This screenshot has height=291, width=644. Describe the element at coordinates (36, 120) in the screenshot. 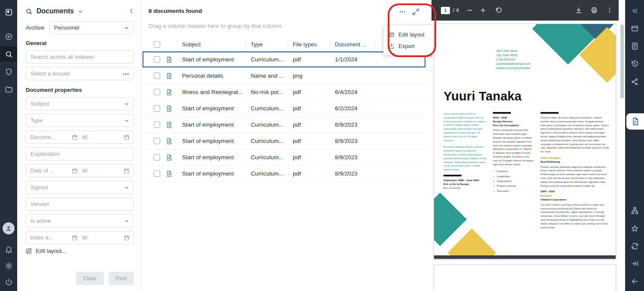

I see `type-placeholder: Type` at that location.